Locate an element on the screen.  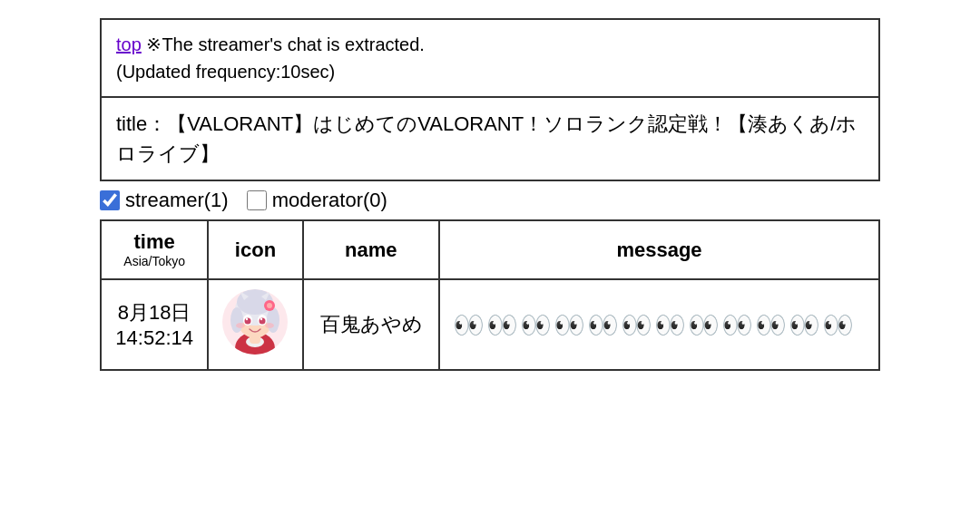
col-header-name: name is located at coordinates (371, 250).